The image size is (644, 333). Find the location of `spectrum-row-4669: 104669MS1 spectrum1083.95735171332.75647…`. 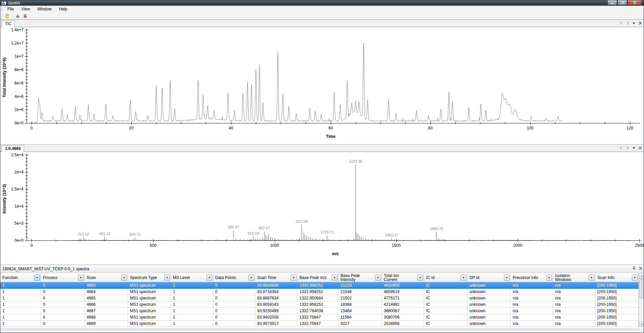

spectrum-row-4669: 104669MS1 spectrum1083.95735171332.75647… is located at coordinates (320, 324).